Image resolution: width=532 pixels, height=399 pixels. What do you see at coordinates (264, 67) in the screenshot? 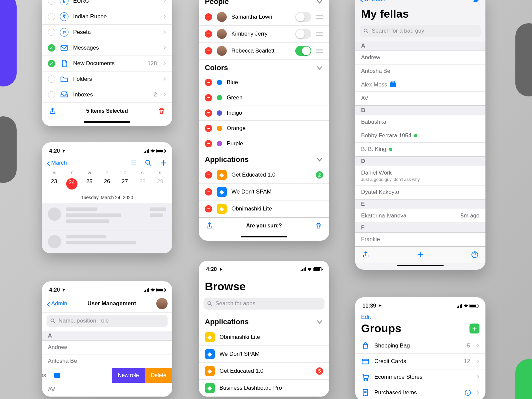
I see `section-colors: Colors` at bounding box center [264, 67].